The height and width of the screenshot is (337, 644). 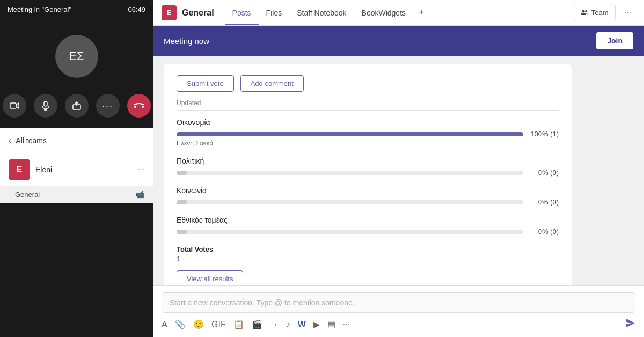 I want to click on call-time: 06:49, so click(x=136, y=10).